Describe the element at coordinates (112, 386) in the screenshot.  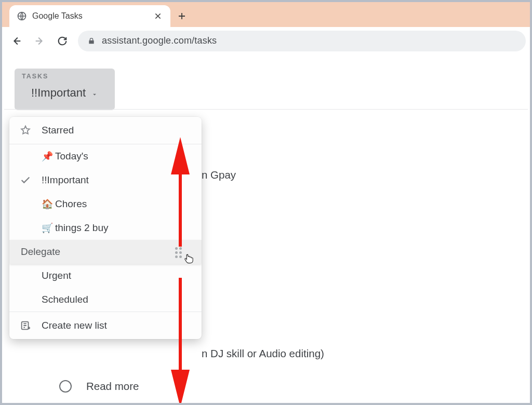
I see `task-text: Read more` at that location.